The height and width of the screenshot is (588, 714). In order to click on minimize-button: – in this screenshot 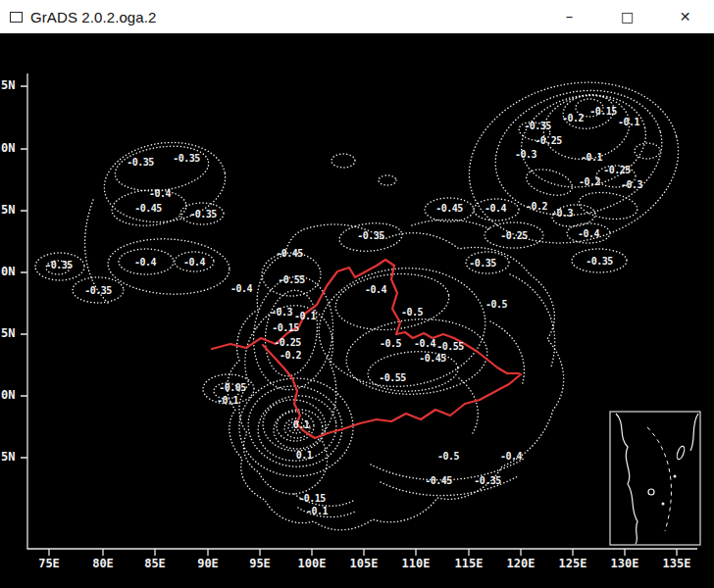, I will do `click(569, 17)`.